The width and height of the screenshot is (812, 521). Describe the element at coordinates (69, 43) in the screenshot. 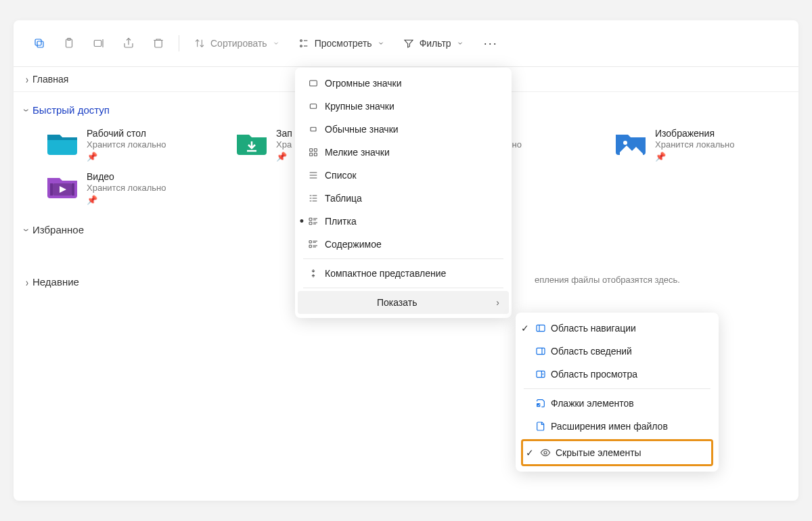

I see `paste-button` at that location.